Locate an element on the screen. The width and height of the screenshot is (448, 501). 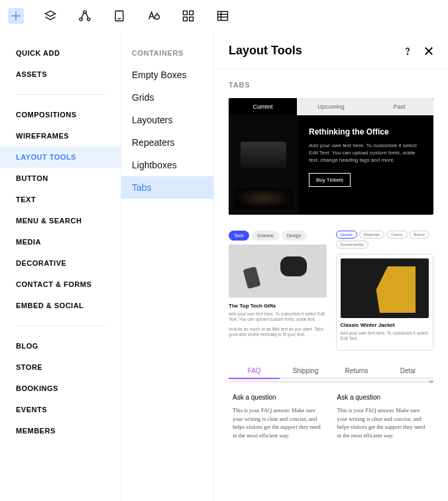
faq-question-2: Ask a question is located at coordinates (384, 398).